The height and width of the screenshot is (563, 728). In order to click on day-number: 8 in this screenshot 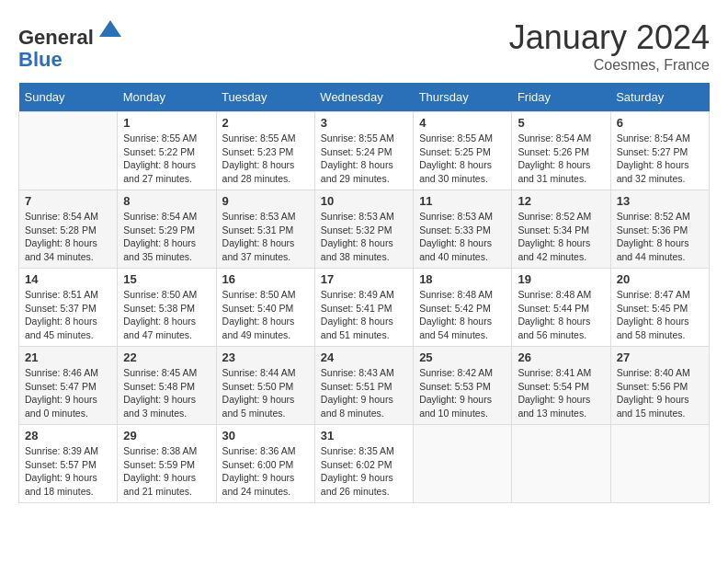, I will do `click(166, 201)`.